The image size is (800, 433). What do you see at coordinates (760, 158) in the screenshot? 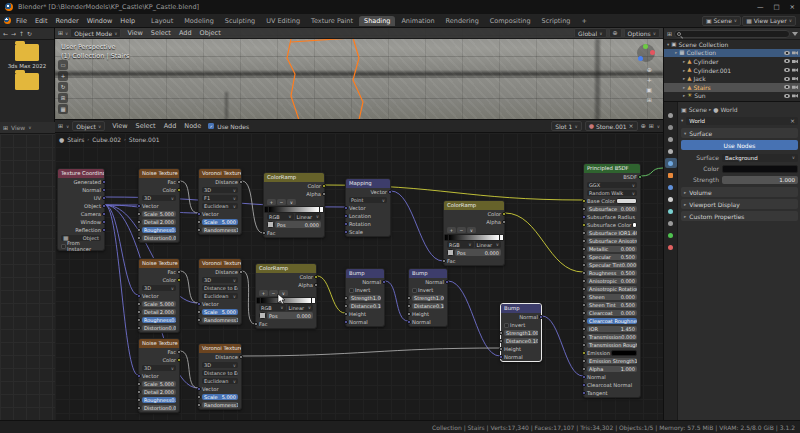
I see `surface-shader-select: Background ∨` at bounding box center [760, 158].